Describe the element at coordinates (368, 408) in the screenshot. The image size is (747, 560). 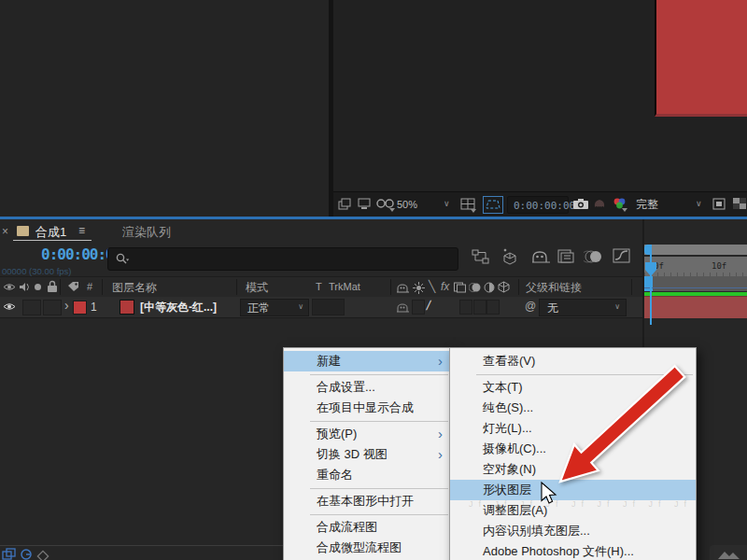
I see `menu-item-reveal-composition-in-project: 在项目中显示合成` at that location.